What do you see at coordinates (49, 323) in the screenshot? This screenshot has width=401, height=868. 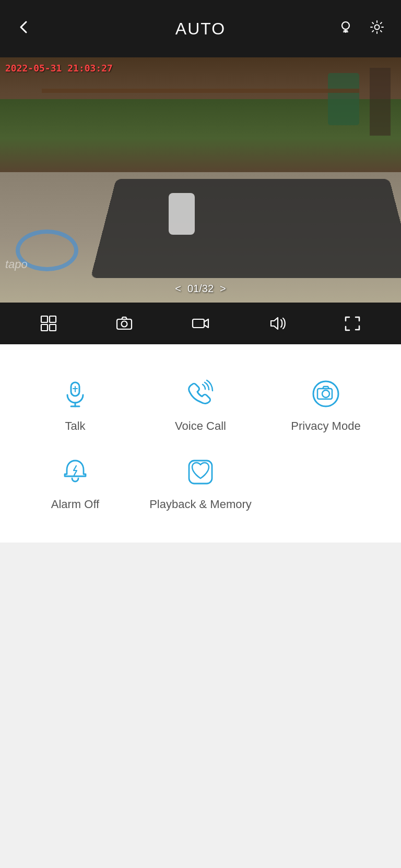 I see `grid-button` at bounding box center [49, 323].